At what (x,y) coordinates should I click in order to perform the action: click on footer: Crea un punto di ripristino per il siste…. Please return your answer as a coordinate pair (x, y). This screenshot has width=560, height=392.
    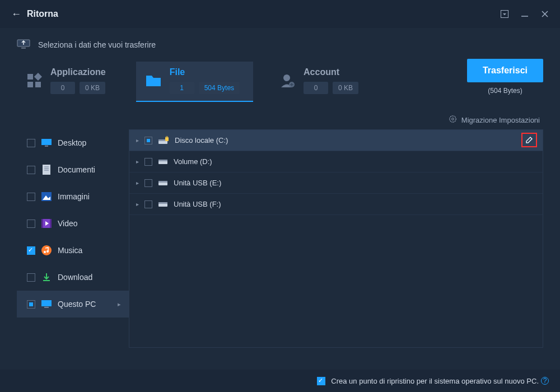
    Looking at the image, I should click on (280, 381).